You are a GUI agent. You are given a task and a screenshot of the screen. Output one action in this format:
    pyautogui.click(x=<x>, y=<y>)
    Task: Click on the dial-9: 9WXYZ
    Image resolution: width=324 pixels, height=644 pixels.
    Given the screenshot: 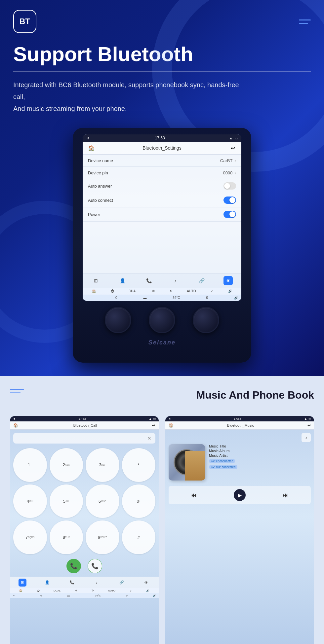 What is the action you would take?
    pyautogui.click(x=102, y=537)
    